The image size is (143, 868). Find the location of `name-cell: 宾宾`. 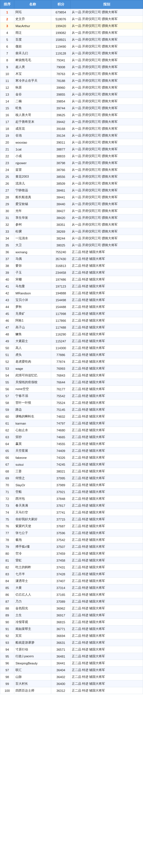

name-cell: 宾宾 is located at coordinates (33, 636).